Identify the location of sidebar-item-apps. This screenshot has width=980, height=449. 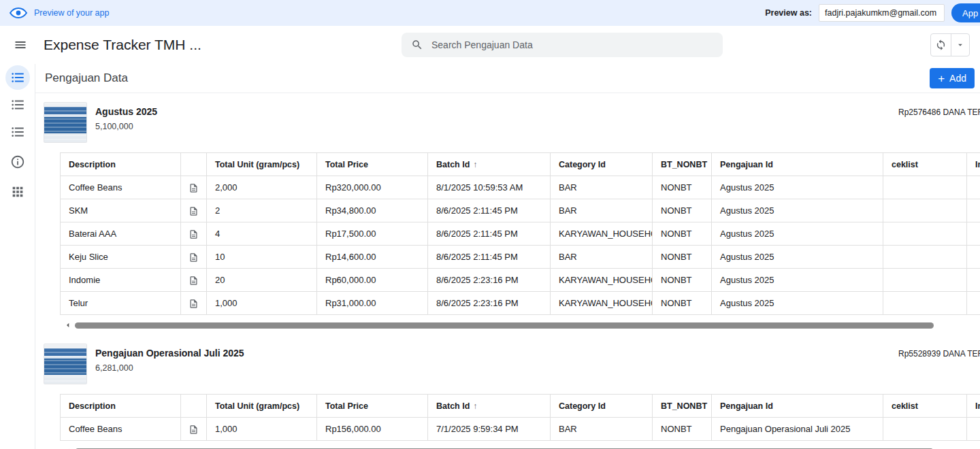
(18, 192).